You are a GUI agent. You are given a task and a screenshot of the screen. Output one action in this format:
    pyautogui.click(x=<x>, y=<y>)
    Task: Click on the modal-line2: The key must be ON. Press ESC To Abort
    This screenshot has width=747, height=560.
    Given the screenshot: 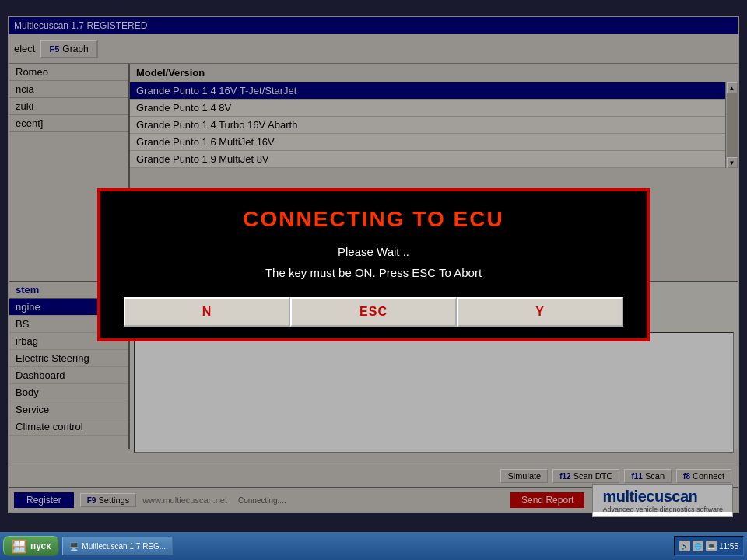 What is the action you would take?
    pyautogui.click(x=374, y=272)
    